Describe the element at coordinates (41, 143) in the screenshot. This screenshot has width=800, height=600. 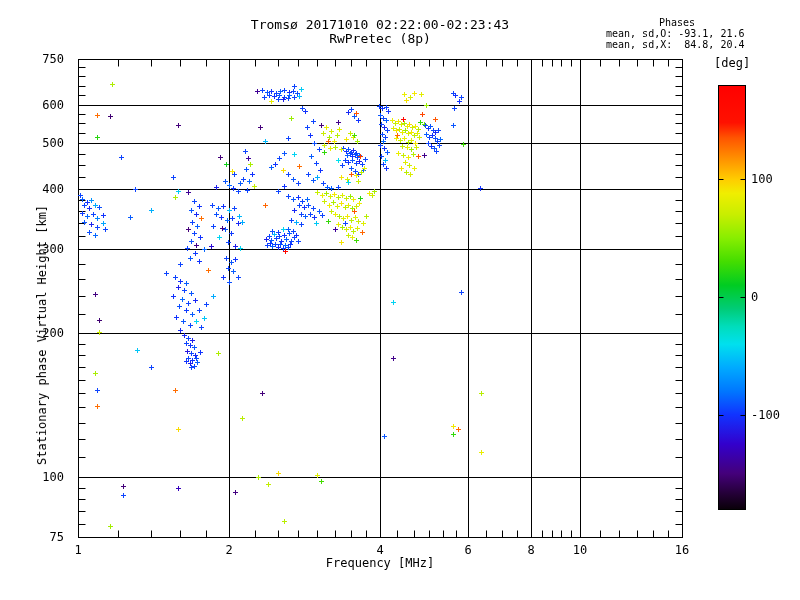
I see `y-tick-label: 500` at that location.